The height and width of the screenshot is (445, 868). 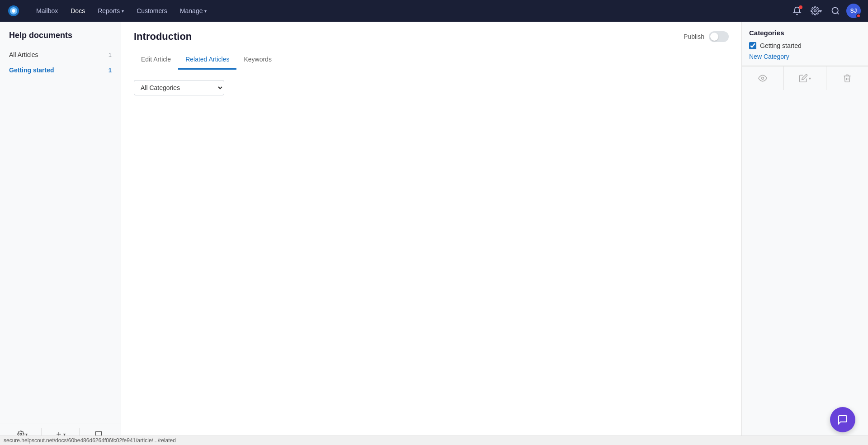 I want to click on tab-related-articles: Related Articles, so click(x=207, y=60).